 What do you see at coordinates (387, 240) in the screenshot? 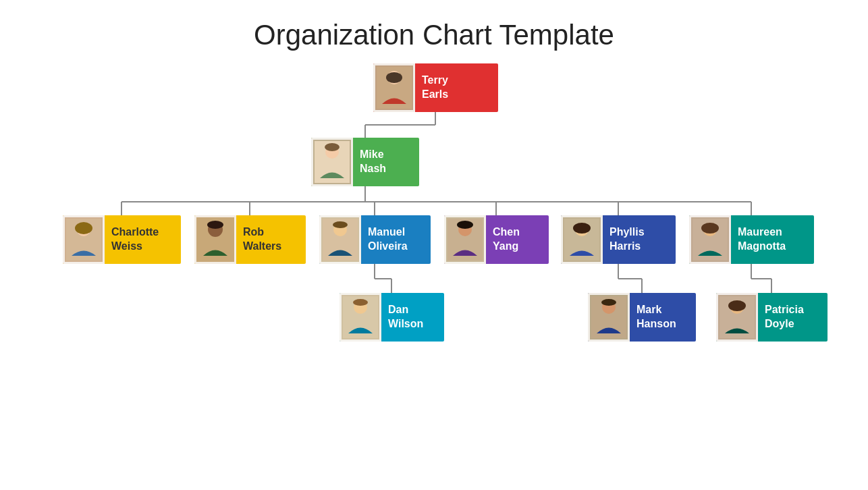
I see `manuel-label: ManuelOliveira` at bounding box center [387, 240].